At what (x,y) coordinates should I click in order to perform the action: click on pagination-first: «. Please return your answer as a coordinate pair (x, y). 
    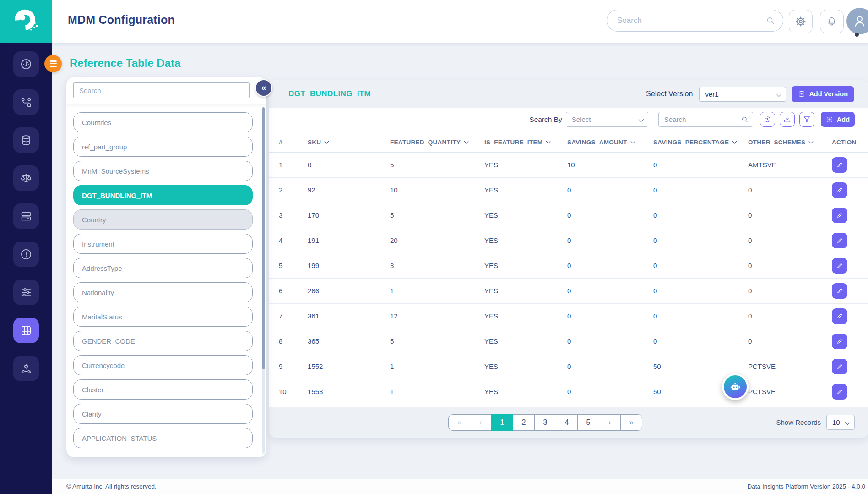
    Looking at the image, I should click on (459, 423).